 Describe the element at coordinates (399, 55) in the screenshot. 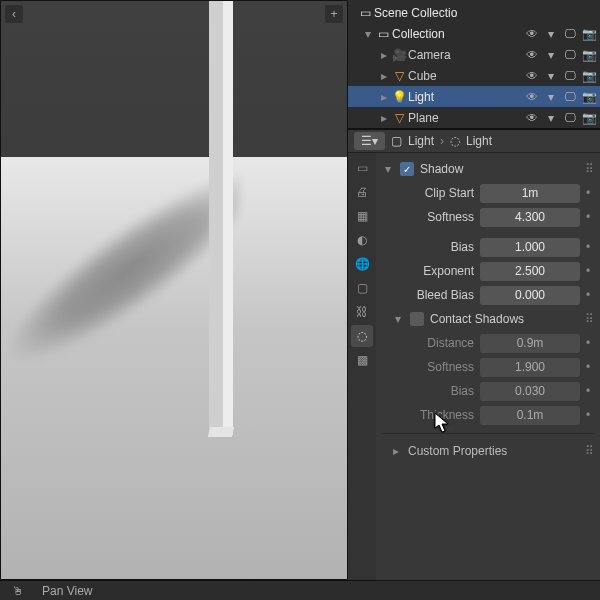

I see `camera-icon: 🎥` at that location.